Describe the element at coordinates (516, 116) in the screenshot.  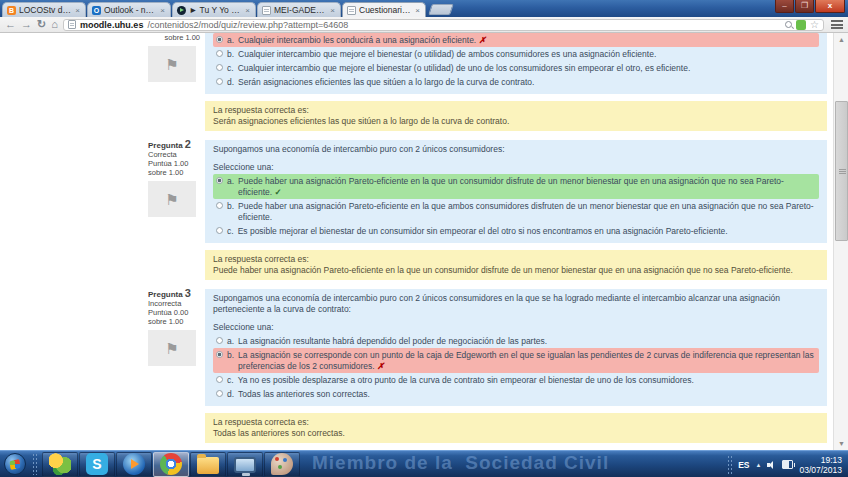
I see `feedback-box: La respuesta correcta es: Serán asignaci…` at that location.